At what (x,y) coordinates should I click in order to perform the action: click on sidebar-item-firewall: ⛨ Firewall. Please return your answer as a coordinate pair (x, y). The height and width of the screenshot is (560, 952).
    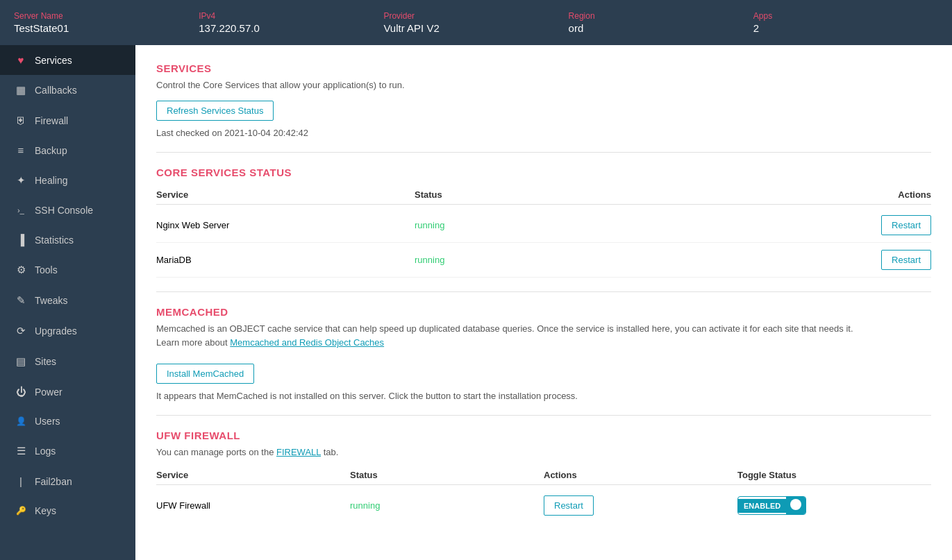
    Looking at the image, I should click on (68, 121).